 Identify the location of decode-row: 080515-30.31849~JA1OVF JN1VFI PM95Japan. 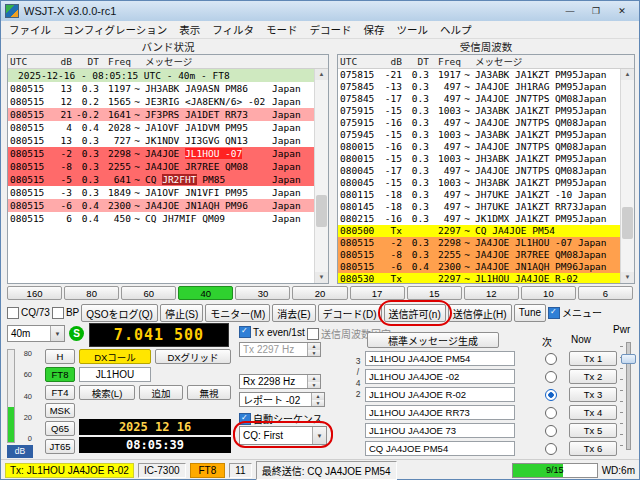
(161, 192).